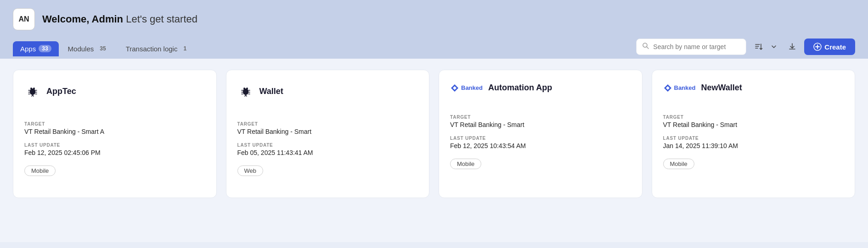 The width and height of the screenshot is (868, 248). Describe the element at coordinates (721, 88) in the screenshot. I see `app-name-newwallet: NewWallet` at that location.